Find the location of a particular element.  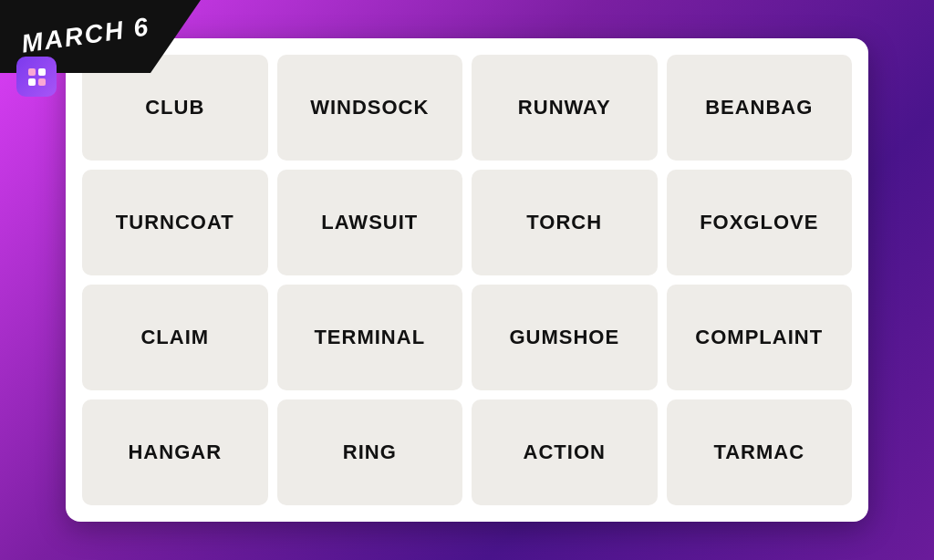

word-label: TARMAC is located at coordinates (759, 452).